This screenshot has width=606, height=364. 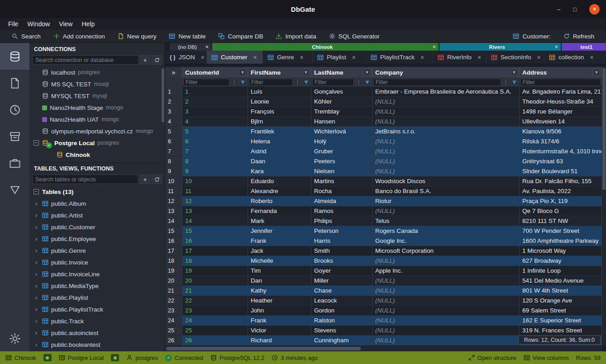 What do you see at coordinates (174, 241) in the screenshot?
I see `row-number: 16` at bounding box center [174, 241].